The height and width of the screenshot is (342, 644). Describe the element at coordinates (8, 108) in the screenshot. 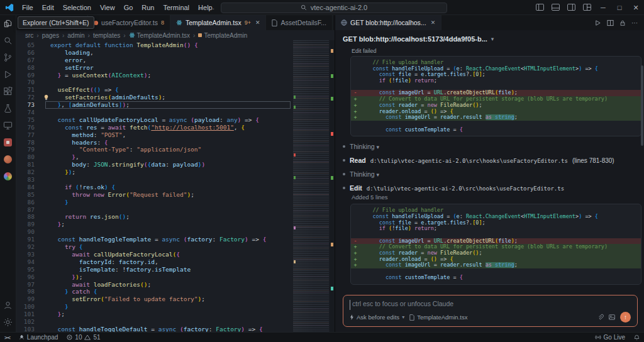

I see `testing-icon` at that location.